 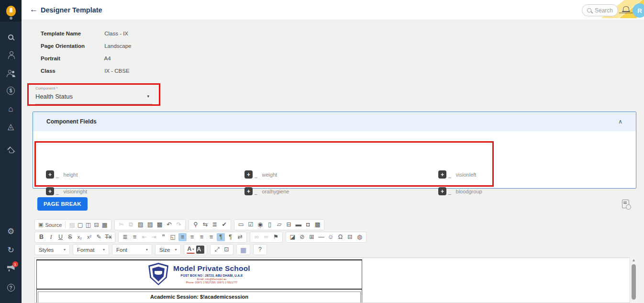 I want to click on decrease-indent-icon: ⇤, so click(x=144, y=237).